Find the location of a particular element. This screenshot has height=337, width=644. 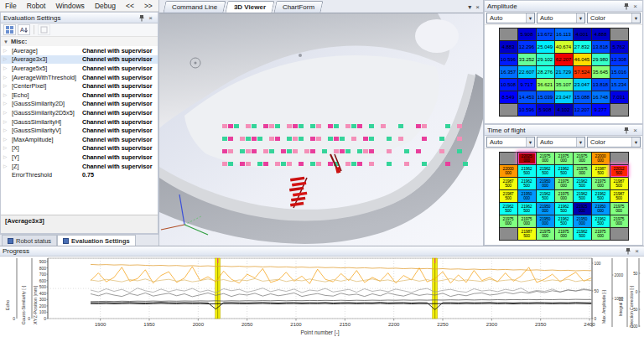

amplitude-scale-min-dropdown: Auto▼ is located at coordinates (511, 18).